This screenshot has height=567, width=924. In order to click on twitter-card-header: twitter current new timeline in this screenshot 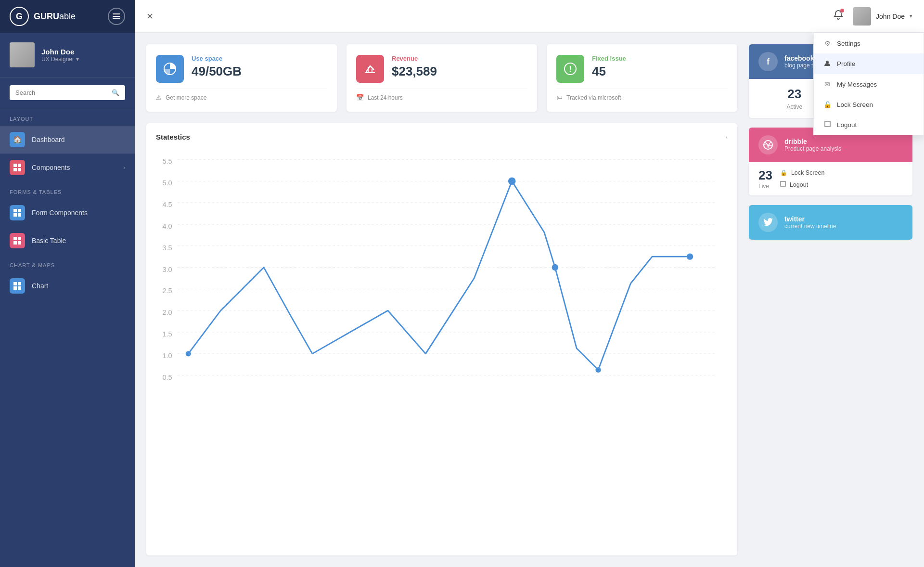, I will do `click(831, 222)`.